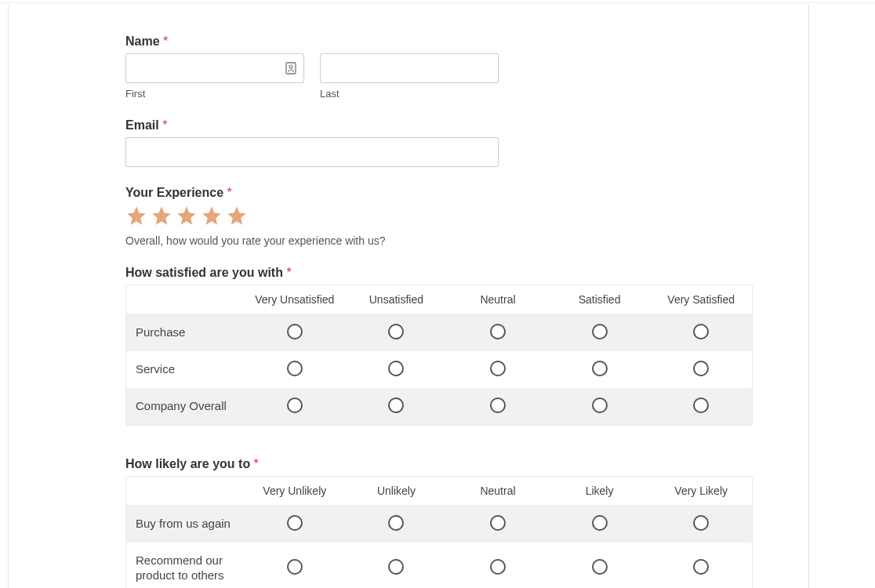 The height and width of the screenshot is (588, 875). What do you see at coordinates (291, 68) in the screenshot?
I see `contact-card-icon` at bounding box center [291, 68].